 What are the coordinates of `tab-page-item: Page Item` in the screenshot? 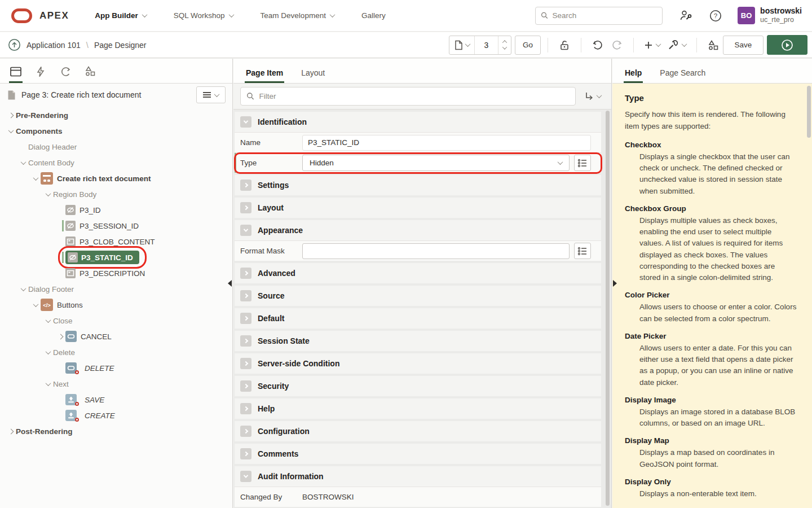 It's located at (264, 72).